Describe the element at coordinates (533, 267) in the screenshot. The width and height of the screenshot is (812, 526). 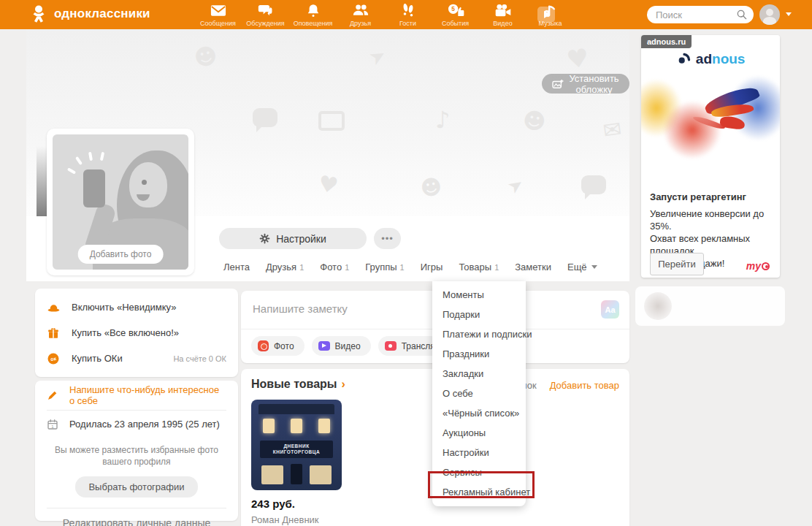
I see `tab-notes: Заметки` at that location.